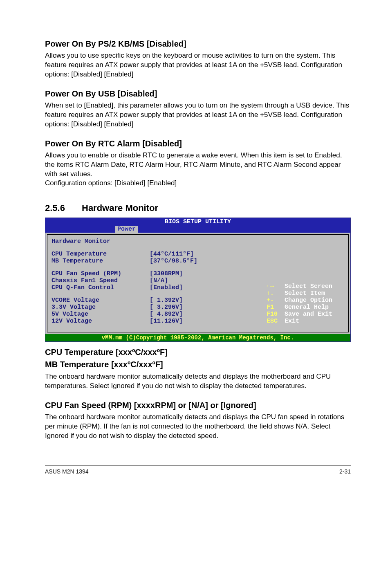  What do you see at coordinates (198, 352) in the screenshot?
I see `heading-cpu-temp: CPU Temperature [xxxºC/xxxºF]` at bounding box center [198, 352].